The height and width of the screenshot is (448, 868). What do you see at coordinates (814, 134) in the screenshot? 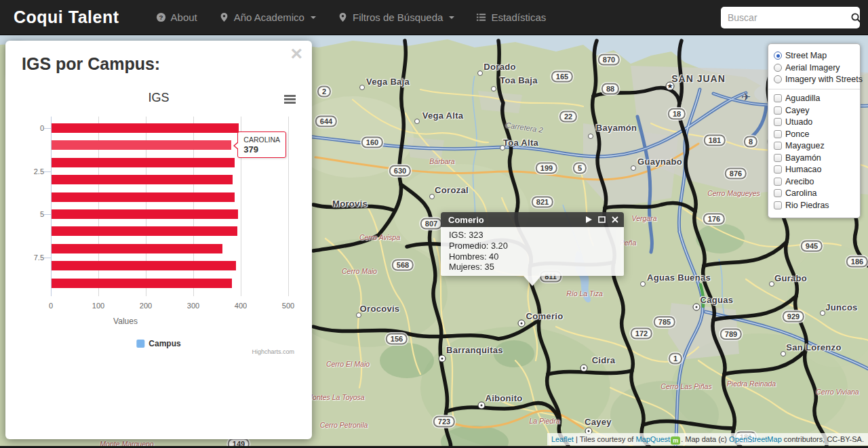
I see `overlay-layer-ponce: Ponce` at bounding box center [814, 134].